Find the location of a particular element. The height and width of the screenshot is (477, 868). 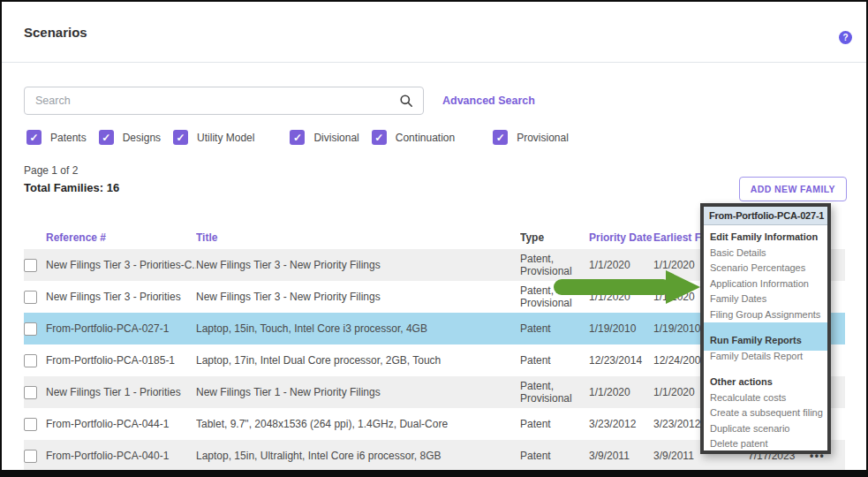

row-priority-date: 12/23/2014 is located at coordinates (622, 360).